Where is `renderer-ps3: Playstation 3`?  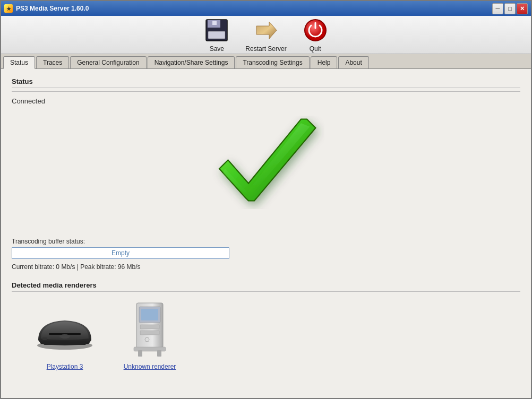 renderer-ps3: Playstation 3 is located at coordinates (65, 335).